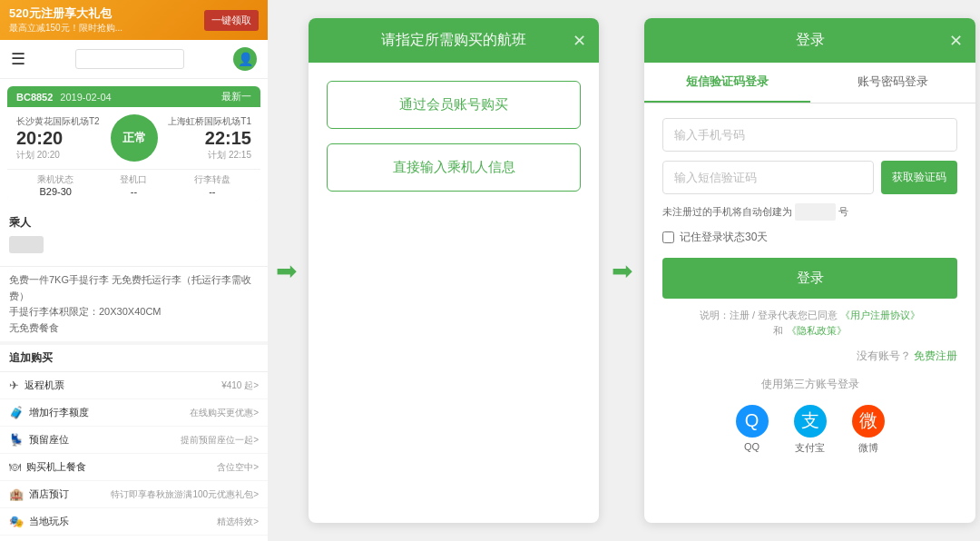  I want to click on search-input, so click(130, 59).